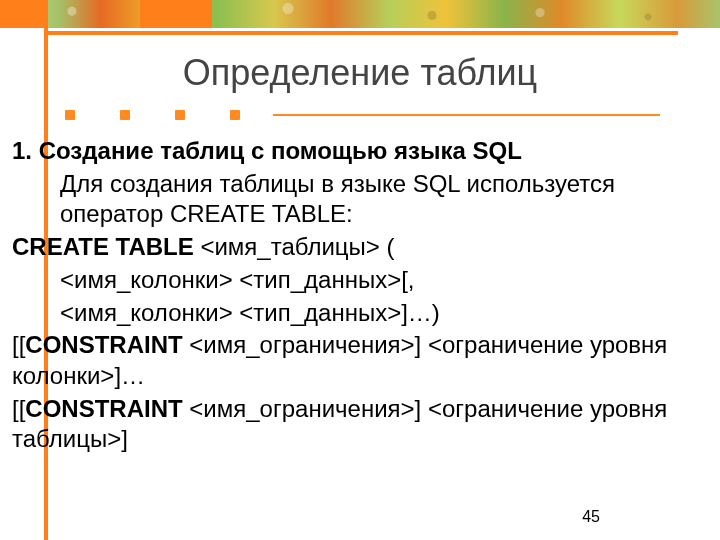  I want to click on page-number: 45, so click(591, 517).